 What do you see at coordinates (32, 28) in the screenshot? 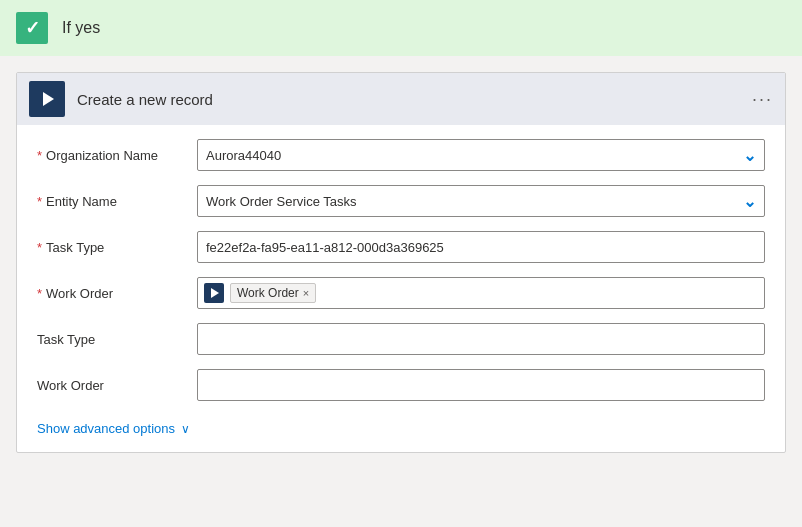
I see `check-icon: ✓` at bounding box center [32, 28].